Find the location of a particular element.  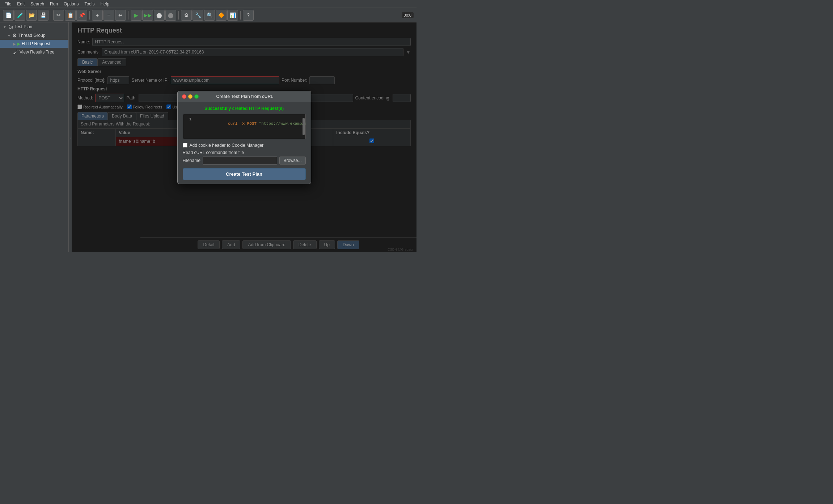

expand-arrow-test-plan: ▼ is located at coordinates (5, 27).